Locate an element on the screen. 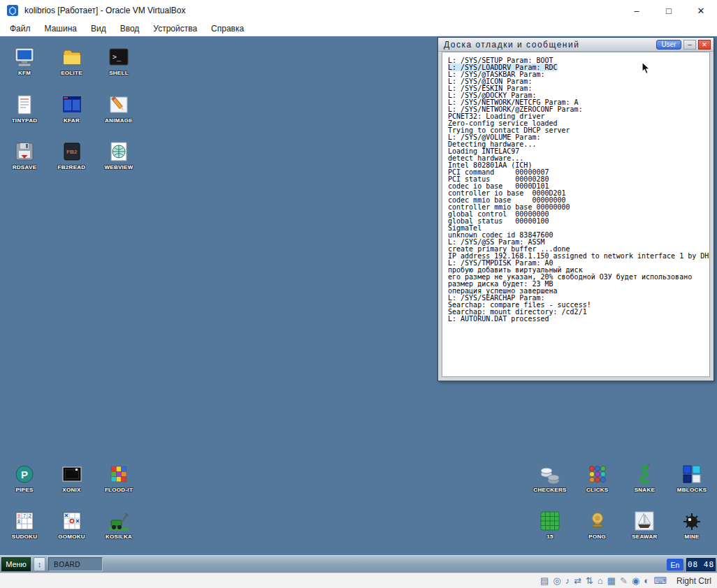 This screenshot has height=588, width=717. start-menu-button: Меню is located at coordinates (16, 564).